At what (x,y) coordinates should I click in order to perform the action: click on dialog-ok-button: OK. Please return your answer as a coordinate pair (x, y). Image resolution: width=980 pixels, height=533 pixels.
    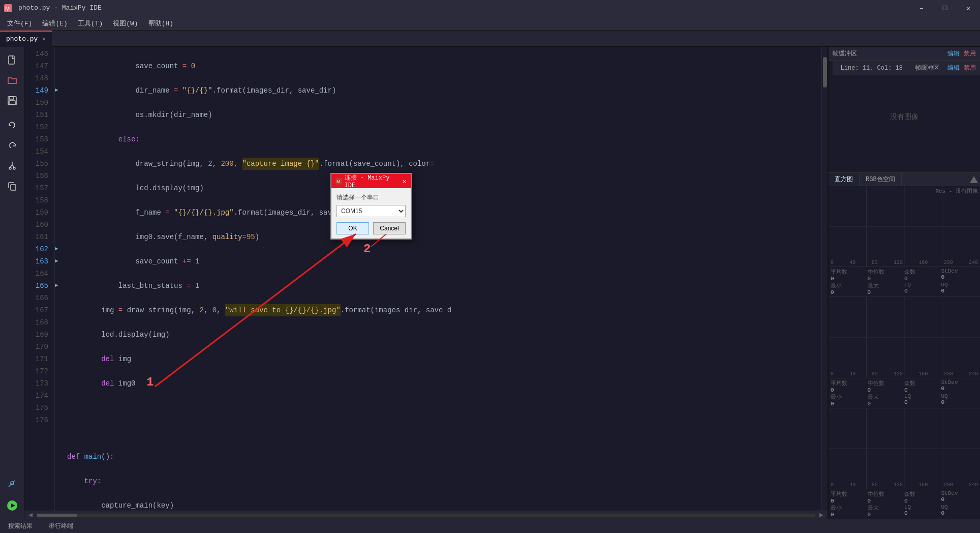
    Looking at the image, I should click on (353, 228).